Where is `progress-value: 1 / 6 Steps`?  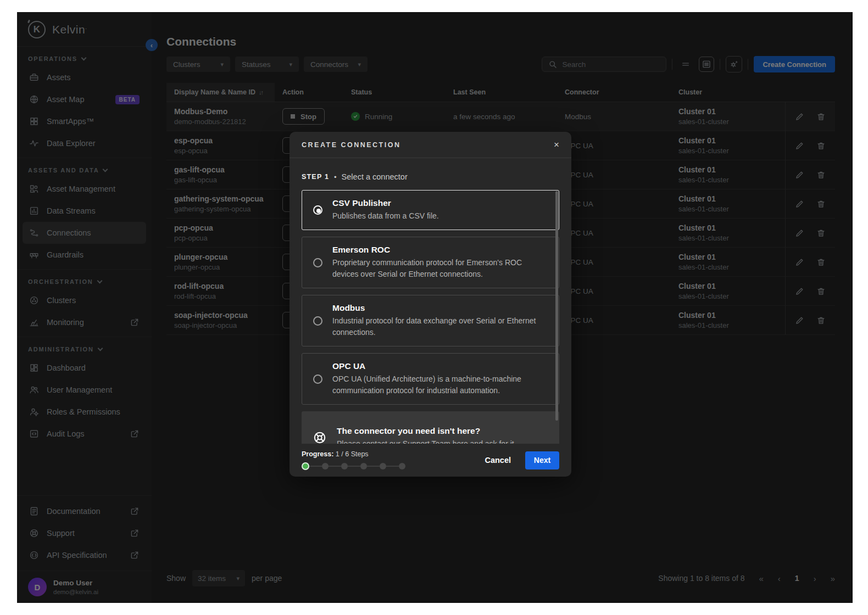
progress-value: 1 / 6 Steps is located at coordinates (352, 454).